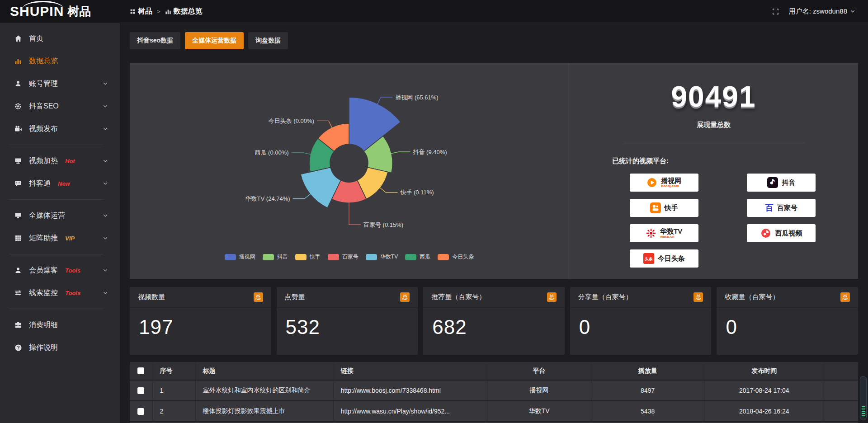 The width and height of the screenshot is (868, 423). Describe the element at coordinates (271, 153) in the screenshot. I see `pie-label-5: 西瓜 (0.00%)` at that location.